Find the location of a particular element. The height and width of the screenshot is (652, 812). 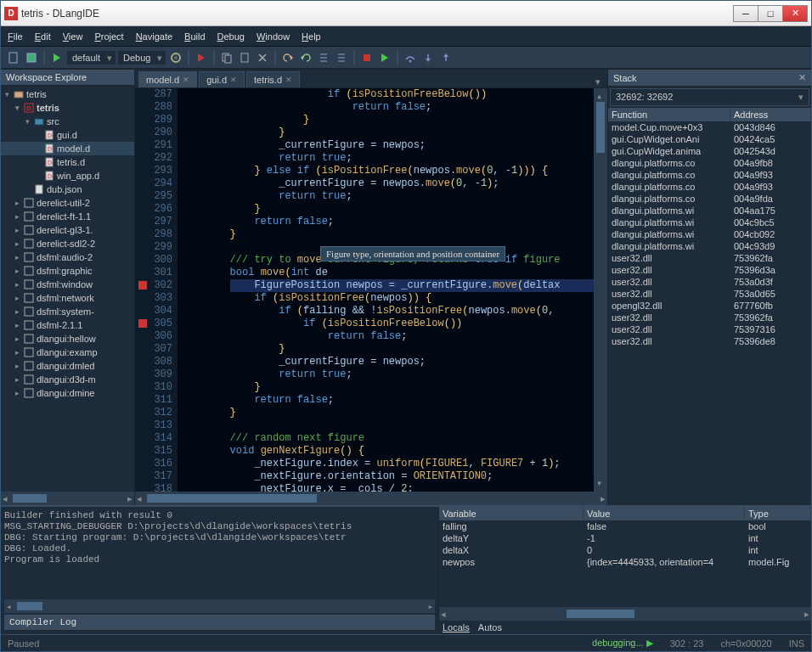

tree-item: ▸dlangui:d3d-m is located at coordinates (68, 379).